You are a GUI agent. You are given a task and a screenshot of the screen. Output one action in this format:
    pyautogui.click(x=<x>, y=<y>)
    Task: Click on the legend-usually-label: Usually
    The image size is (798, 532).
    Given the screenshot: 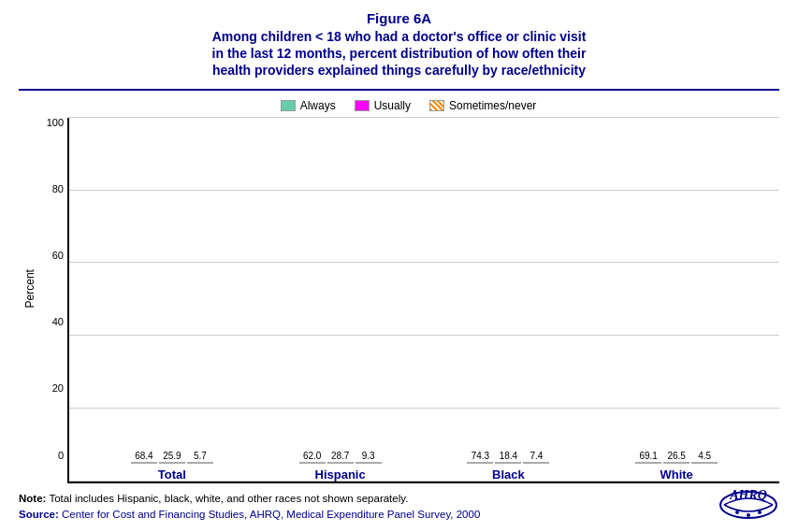 What is the action you would take?
    pyautogui.click(x=393, y=106)
    